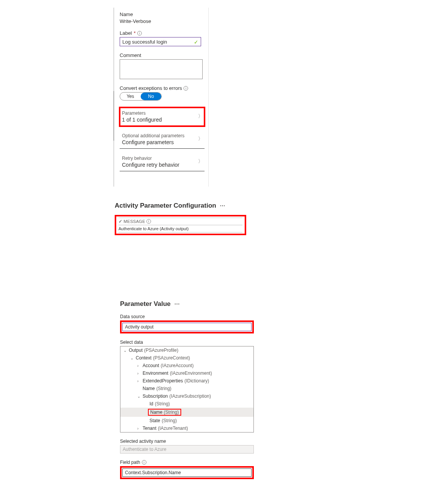 Image resolution: width=445 pixels, height=504 pixels. Describe the element at coordinates (187, 358) in the screenshot. I see `tree-context: ⌄ Context (PSAzureContext)` at that location.